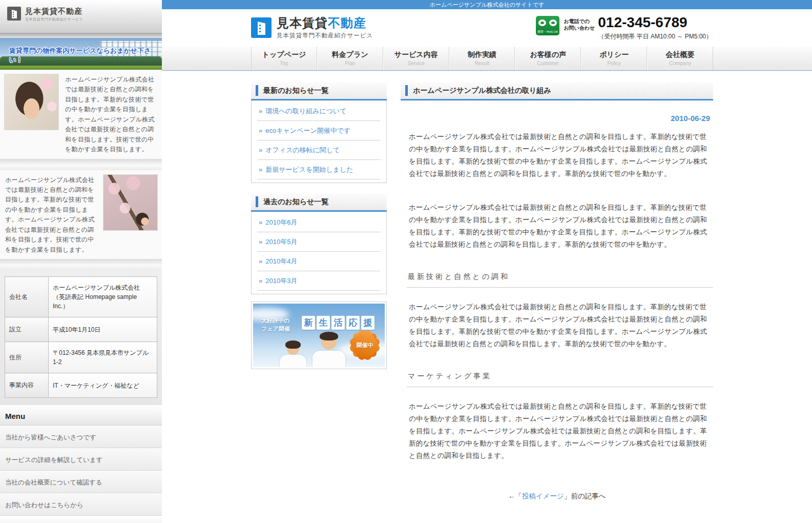 Image resolution: width=812 pixels, height=523 pixels. I want to click on company-info-section: 会社名 ホームページサンプル株式会社（英語表記 Homepage sample …, so click(81, 337).